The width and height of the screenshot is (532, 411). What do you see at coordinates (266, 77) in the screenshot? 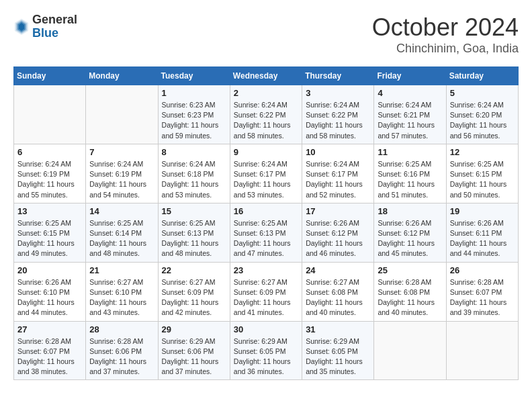
I see `calendar-header: SundayMondayTuesdayWednesdayThursdayFrid…` at bounding box center [266, 77].